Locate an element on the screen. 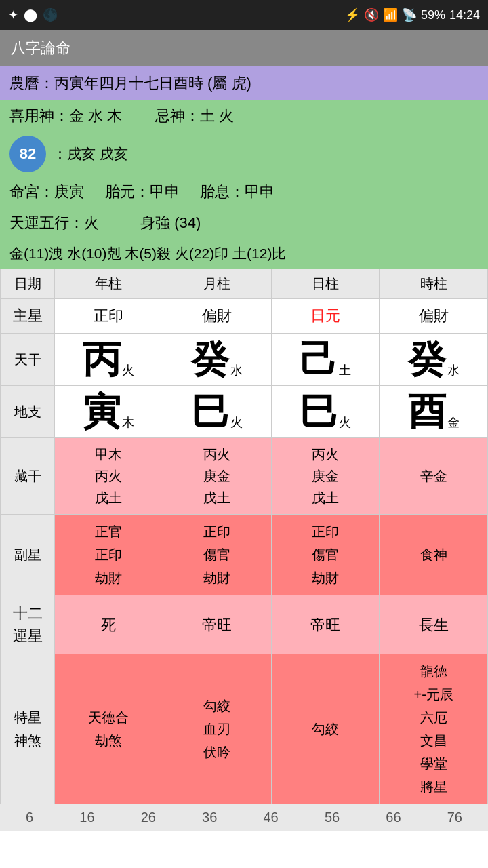 This screenshot has height=868, width=488. bottom-numbers-row: 6 16 26 36 46 56 66 76 is located at coordinates (244, 818).